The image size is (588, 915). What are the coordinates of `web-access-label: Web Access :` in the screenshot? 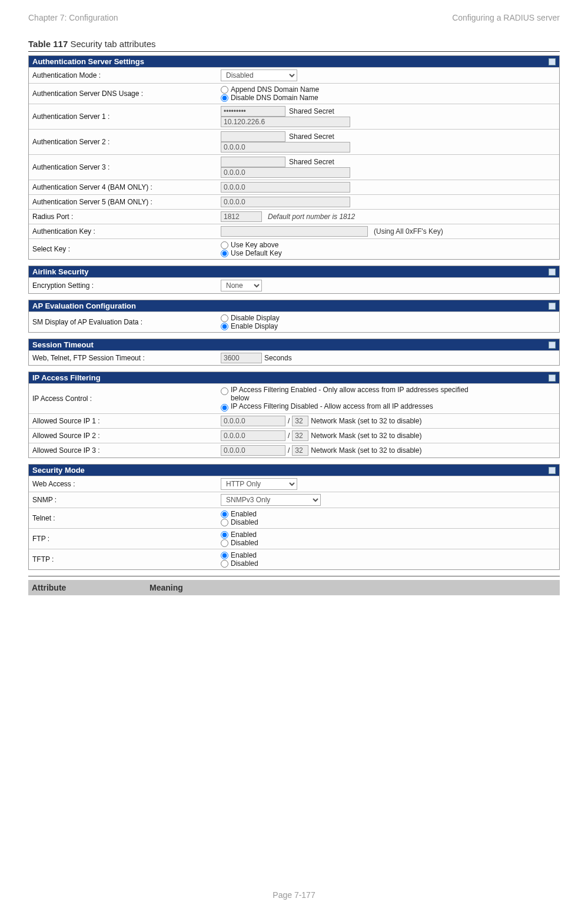 It's located at (123, 484).